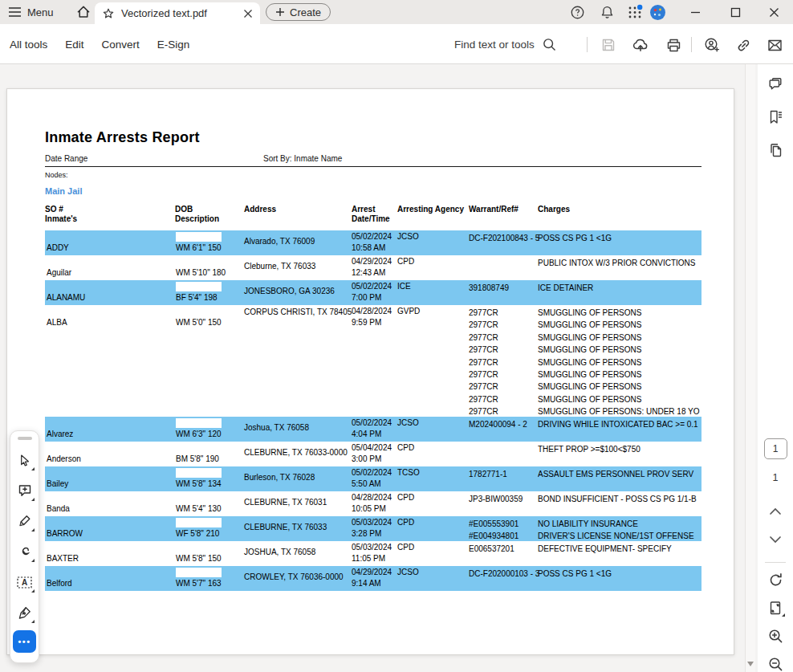 The height and width of the screenshot is (672, 793). What do you see at coordinates (620, 573) in the screenshot?
I see `charge-text: POSS CS PG 1 <1G` at bounding box center [620, 573].